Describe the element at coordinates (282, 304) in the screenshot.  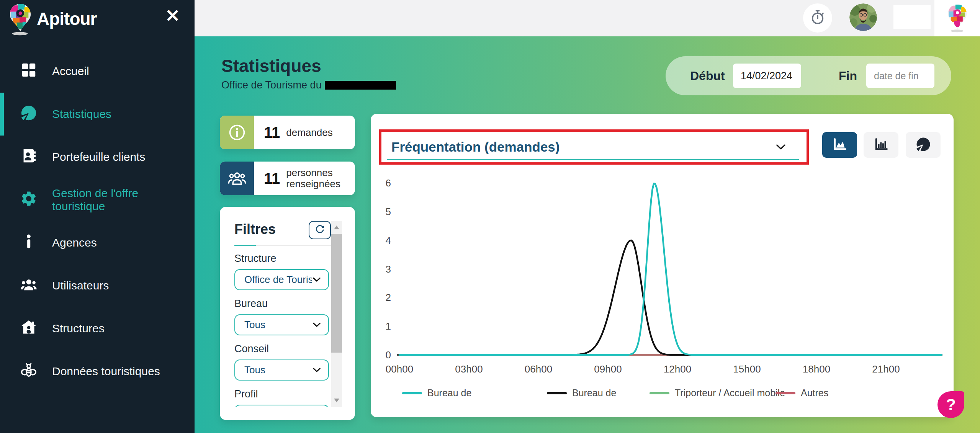
I see `filter-label: Bureau` at that location.